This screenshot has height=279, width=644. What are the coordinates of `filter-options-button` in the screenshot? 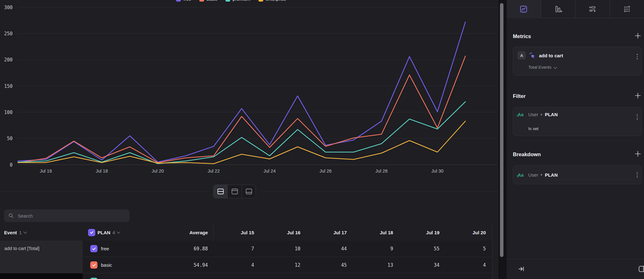 It's located at (637, 117).